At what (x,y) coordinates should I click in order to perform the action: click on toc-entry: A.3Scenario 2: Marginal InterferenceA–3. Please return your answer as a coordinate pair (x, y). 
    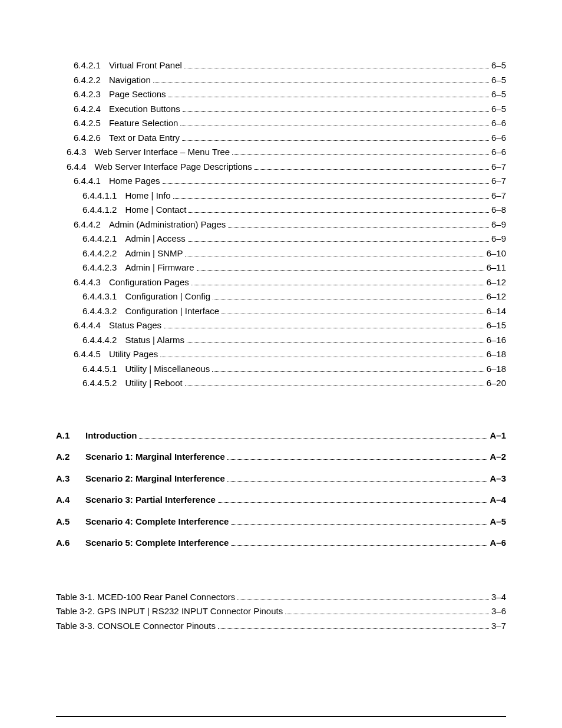
    Looking at the image, I should click on (281, 479).